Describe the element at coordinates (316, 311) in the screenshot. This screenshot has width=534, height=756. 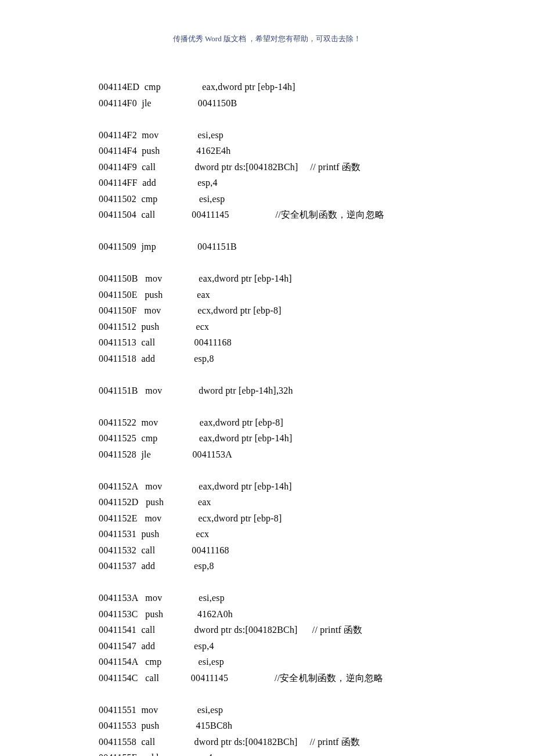
I see `code-line: 0041150F mov ecx,dword ptr [ebp-8]` at that location.